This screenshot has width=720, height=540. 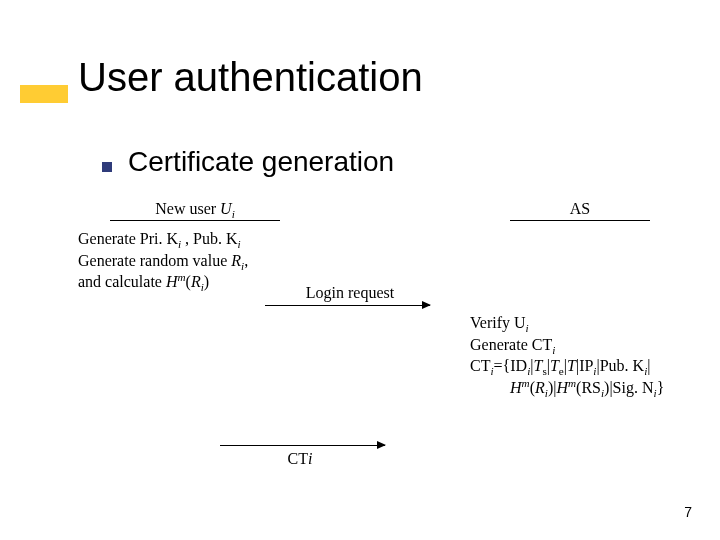 What do you see at coordinates (310, 458) in the screenshot?
I see `var: i` at bounding box center [310, 458].